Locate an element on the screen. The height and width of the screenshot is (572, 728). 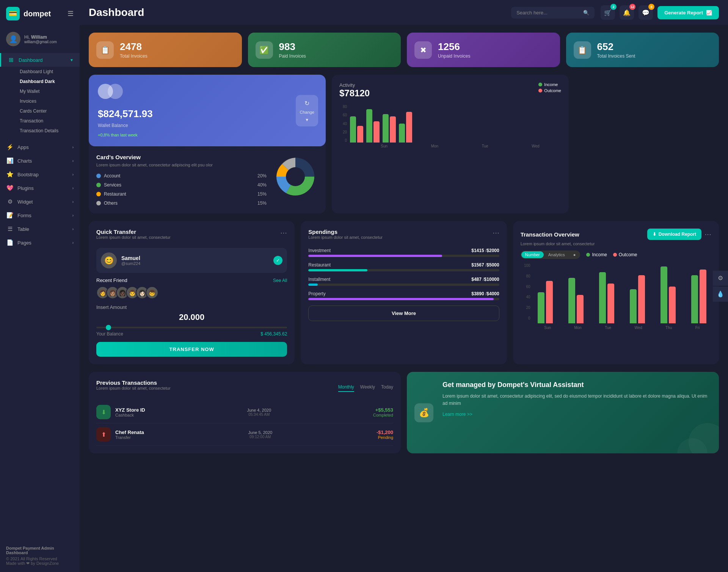
nav-sub-item-dashboard-dark: Dashboard Dark is located at coordinates (47, 81).